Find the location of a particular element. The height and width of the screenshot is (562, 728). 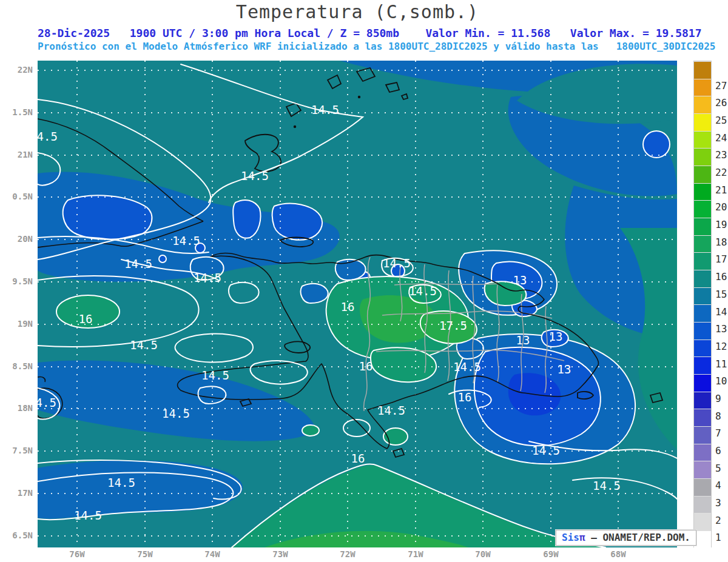

latitude-axis: 22N1.5N21N0.5N20N9.5N19N8.5N18N7.5N17N6.… is located at coordinates (18, 304).